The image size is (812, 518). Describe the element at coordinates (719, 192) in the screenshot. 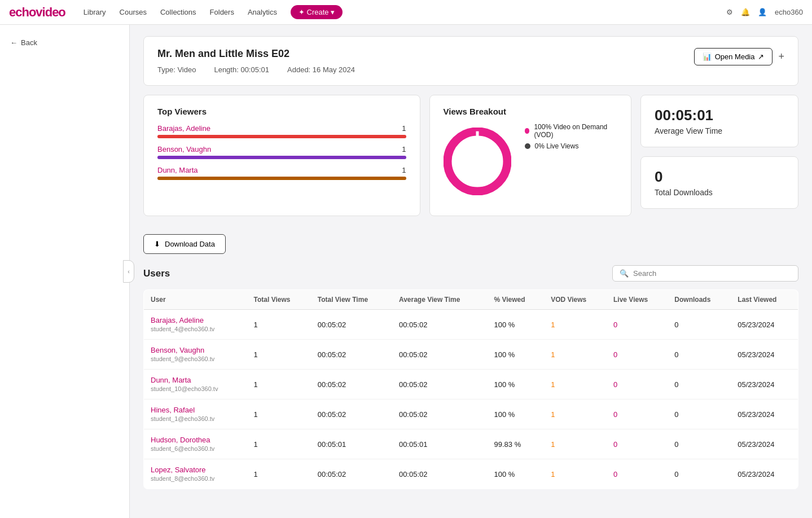

I see `total-downloads-label: Total Downloads` at that location.